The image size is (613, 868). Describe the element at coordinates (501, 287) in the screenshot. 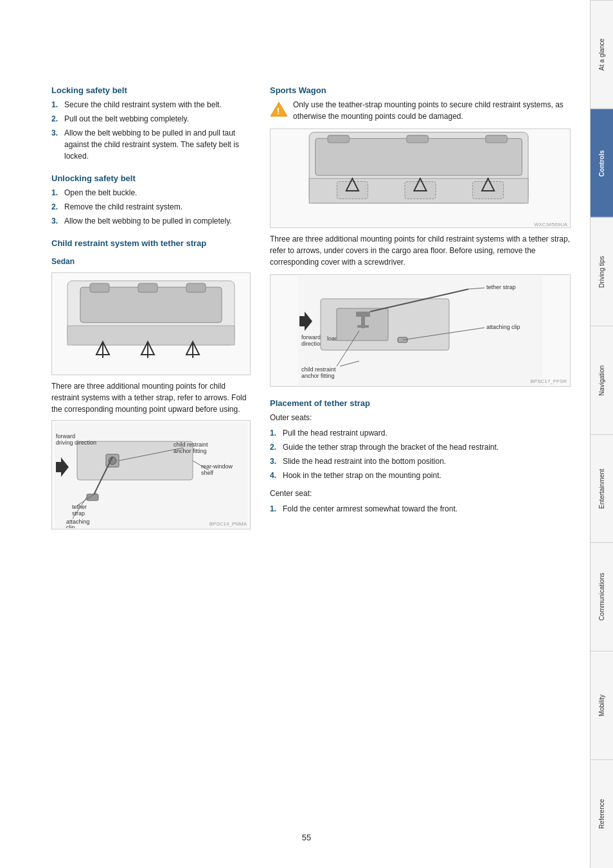

I see `svg-text: tether strap` at that location.